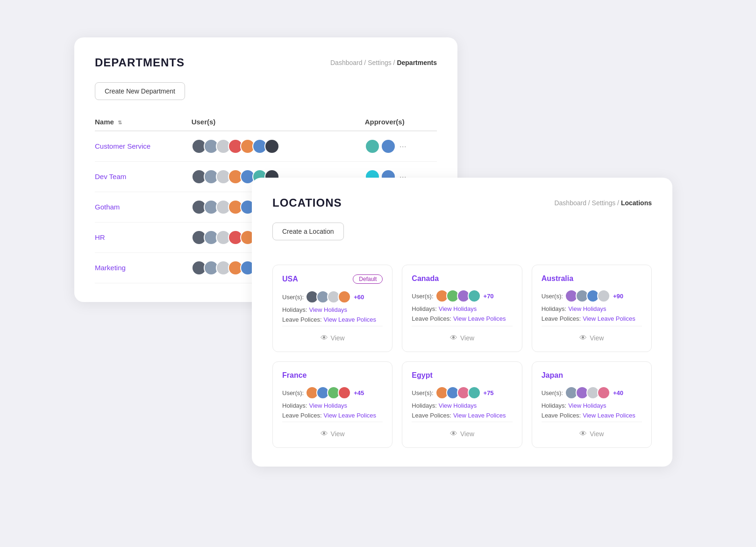 Image resolution: width=756 pixels, height=547 pixels. I want to click on departments-breadcrumb: Dashboard / Settings / Departments, so click(384, 63).